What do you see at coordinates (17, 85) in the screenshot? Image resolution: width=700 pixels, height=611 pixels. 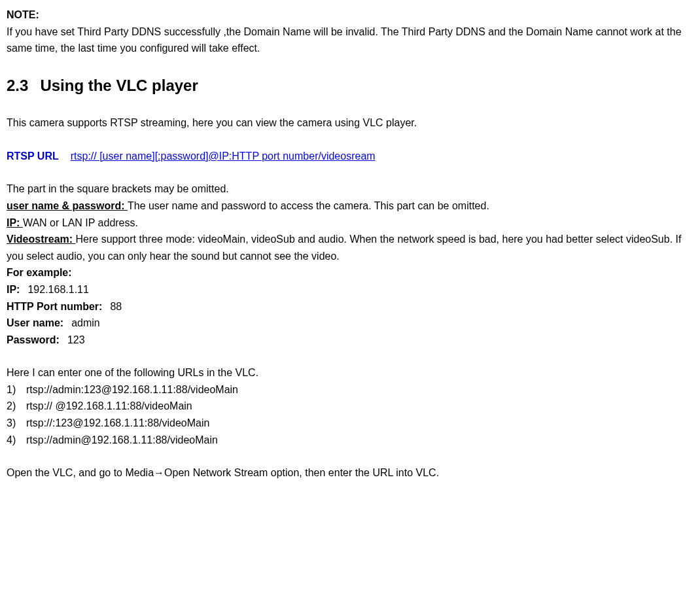 I see `section-number: 2.3` at bounding box center [17, 85].